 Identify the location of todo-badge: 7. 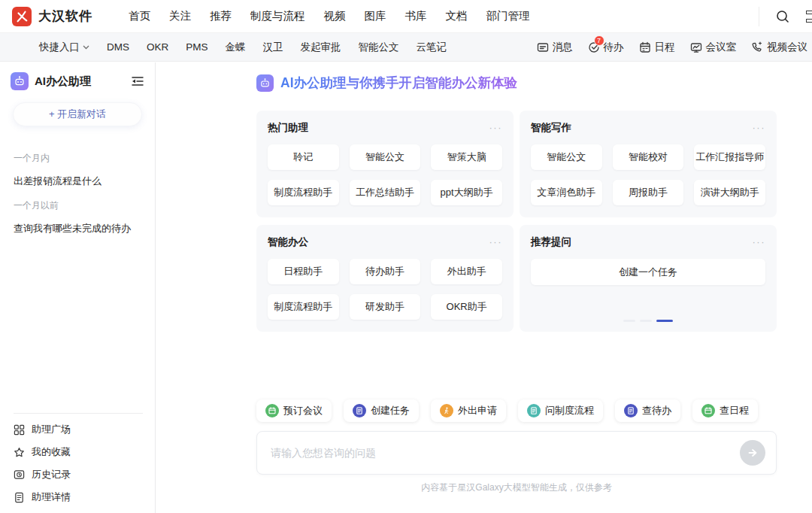
(599, 41).